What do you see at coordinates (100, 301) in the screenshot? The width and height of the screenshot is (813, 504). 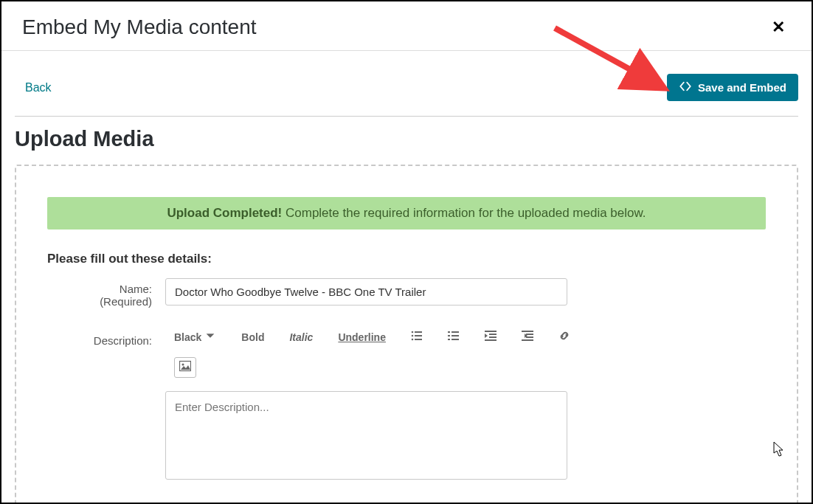 I see `name-required-text: (Required)` at bounding box center [100, 301].